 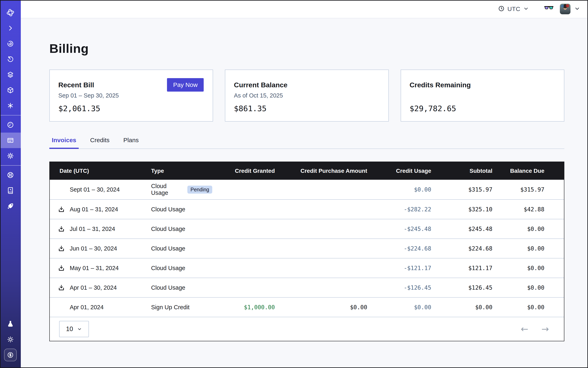 What do you see at coordinates (10, 156) in the screenshot?
I see `sidebar-item-settings` at bounding box center [10, 156].